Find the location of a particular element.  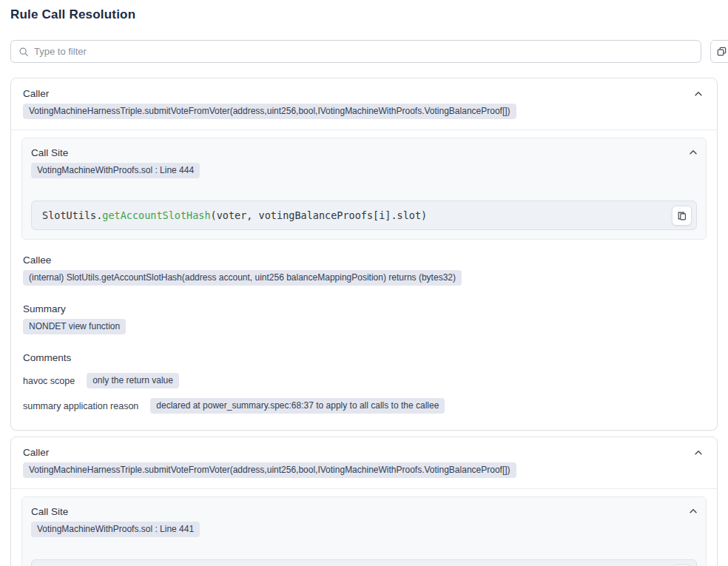

code-snippet: DATA_WAREHOUSE.getStorage(votingBalanceP… is located at coordinates (364, 562).